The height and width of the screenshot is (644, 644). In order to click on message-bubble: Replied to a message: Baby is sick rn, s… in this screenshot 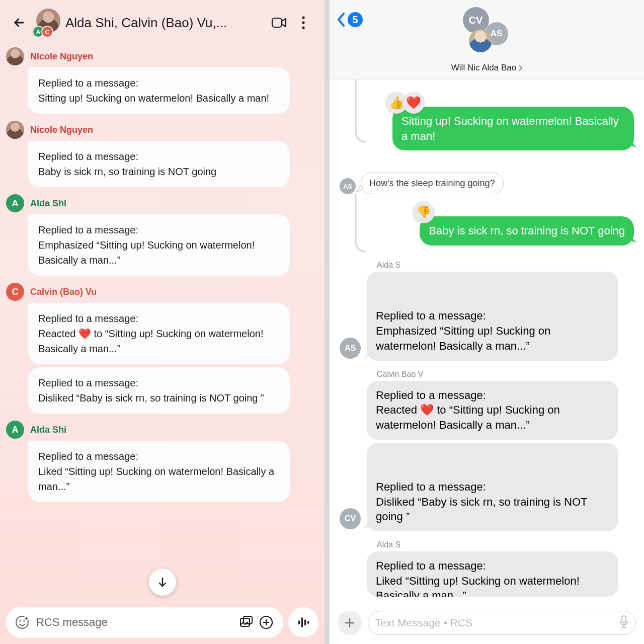, I will do `click(159, 164)`.